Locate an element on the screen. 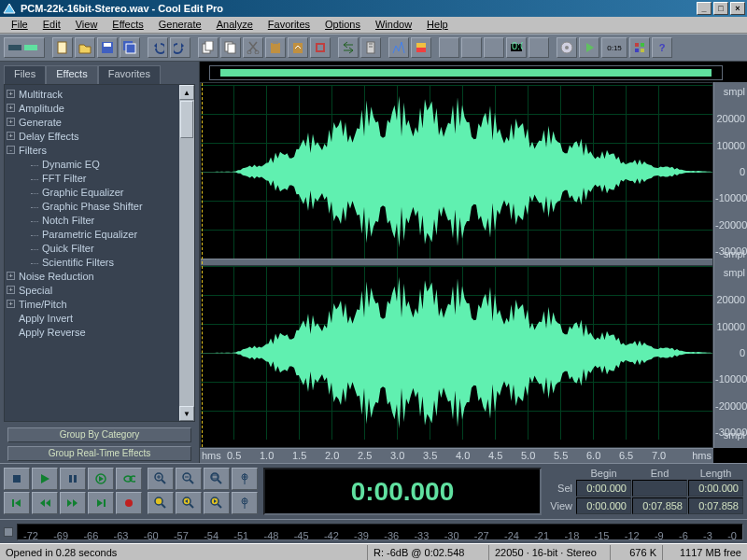 The width and height of the screenshot is (747, 560). sel-length-value: 0:00.000 is located at coordinates (715, 488).